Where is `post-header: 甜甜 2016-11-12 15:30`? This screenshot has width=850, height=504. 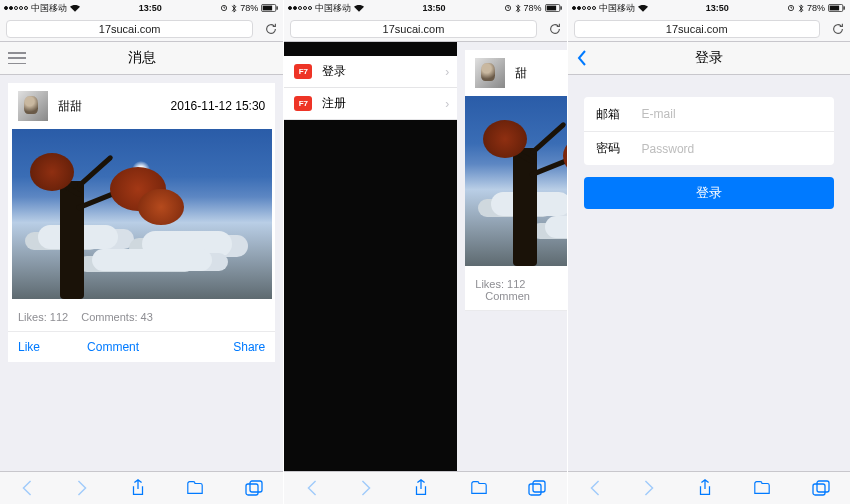
post-header: 甜甜 2016-11-12 15:30 is located at coordinates (142, 106).